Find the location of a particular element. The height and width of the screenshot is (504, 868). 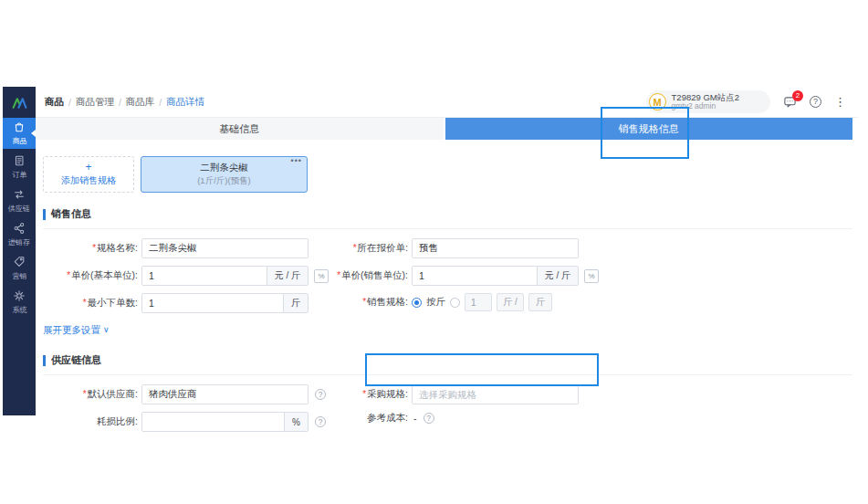

pack-qty-box: 1 is located at coordinates (478, 302).